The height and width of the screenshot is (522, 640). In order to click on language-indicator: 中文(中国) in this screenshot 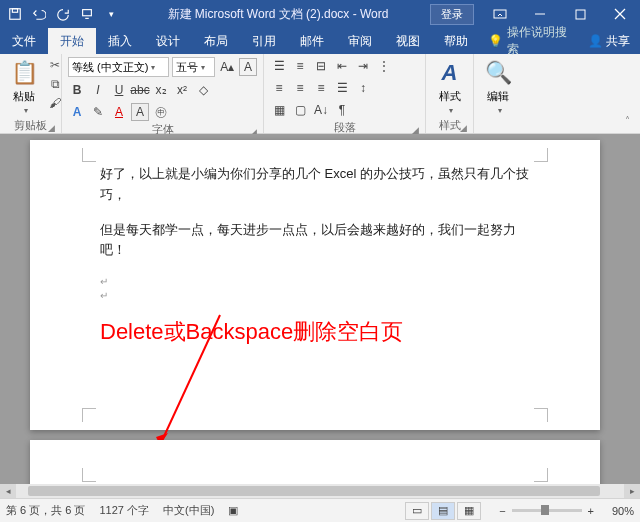, I will do `click(188, 510)`.